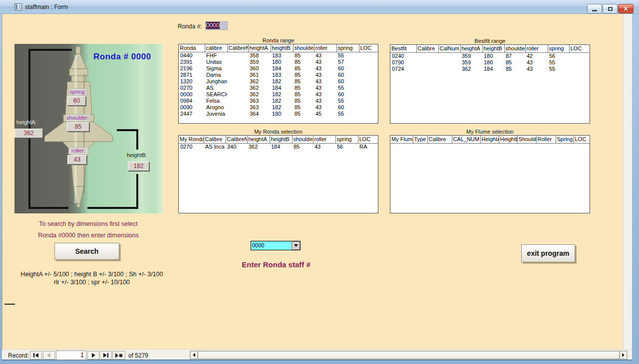 This screenshot has height=364, width=639. What do you see at coordinates (490, 69) in the screenshot?
I see `table-row: 0724362184854355` at bounding box center [490, 69].